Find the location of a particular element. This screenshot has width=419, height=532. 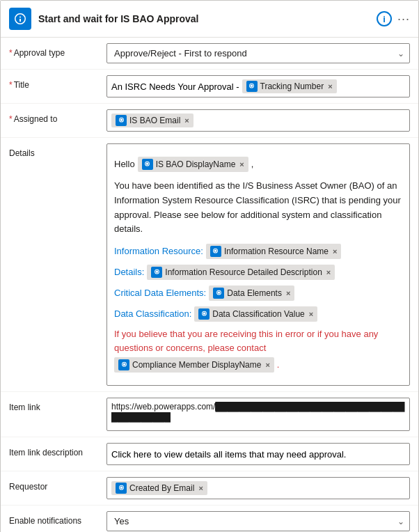

body-text-2-suffix: . is located at coordinates (278, 365).